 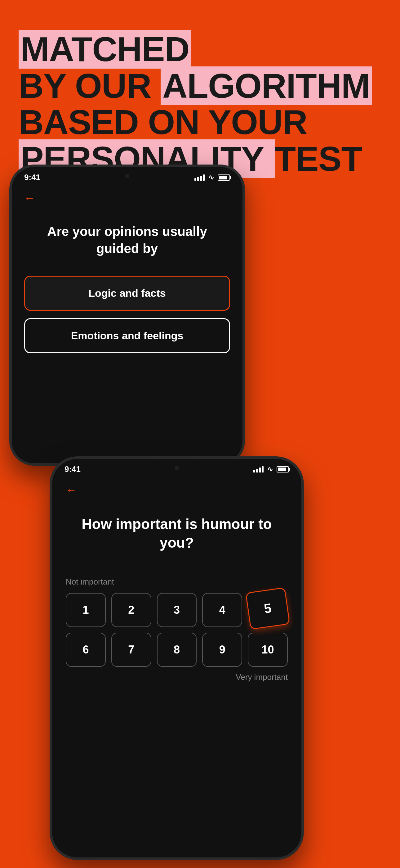 I want to click on scale-btn-6: 6, so click(x=86, y=650).